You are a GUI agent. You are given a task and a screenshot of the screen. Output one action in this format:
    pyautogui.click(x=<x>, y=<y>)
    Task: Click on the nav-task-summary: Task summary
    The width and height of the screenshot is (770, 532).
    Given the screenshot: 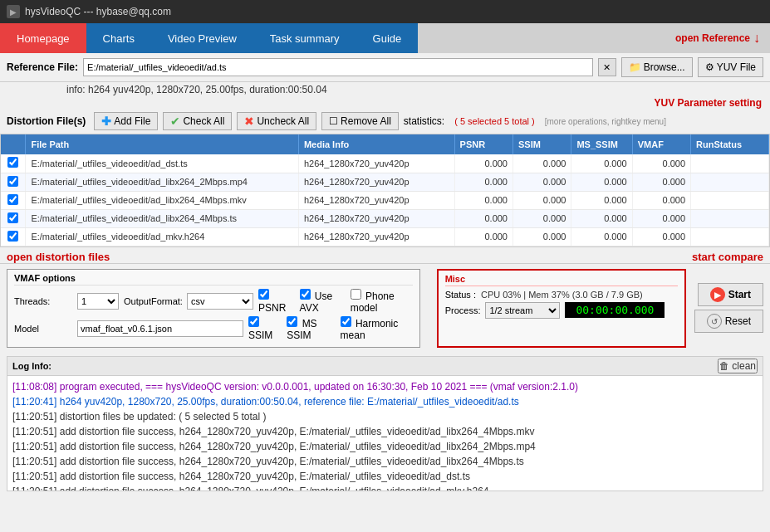 What is the action you would take?
    pyautogui.click(x=305, y=38)
    